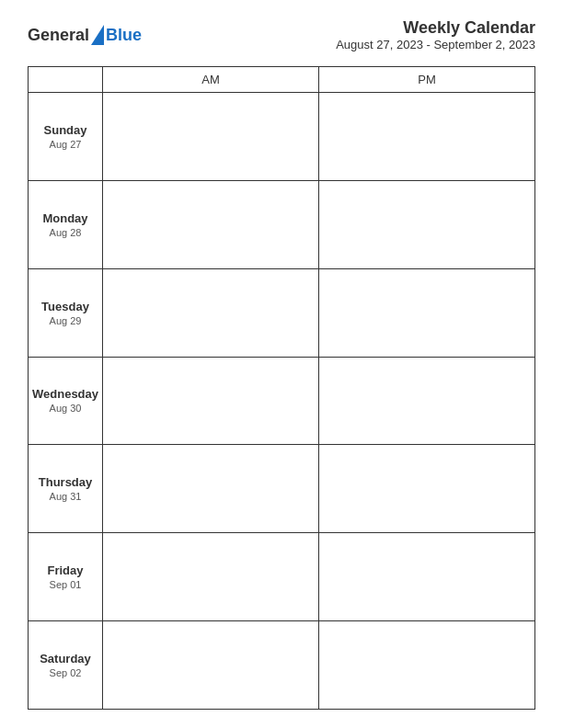 This screenshot has width=563, height=728. Describe the element at coordinates (66, 224) in the screenshot. I see `day-cell-monday: MondayAug 28` at that location.